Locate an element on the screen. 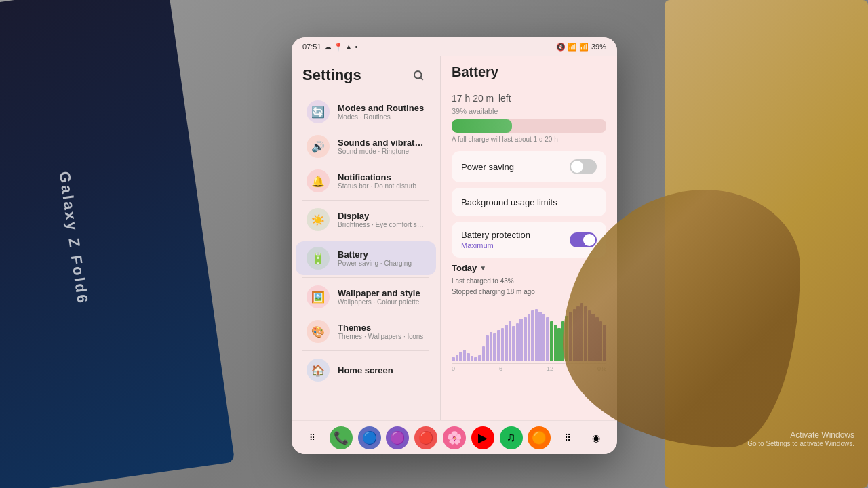 This screenshot has width=868, height=488. time-value: 17 h 20 m is located at coordinates (473, 98).